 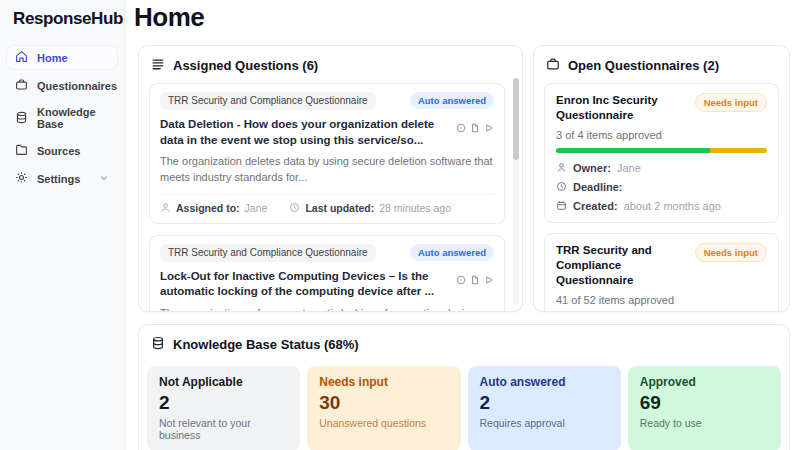 I want to click on progress-segment-needs-input, so click(x=738, y=150).